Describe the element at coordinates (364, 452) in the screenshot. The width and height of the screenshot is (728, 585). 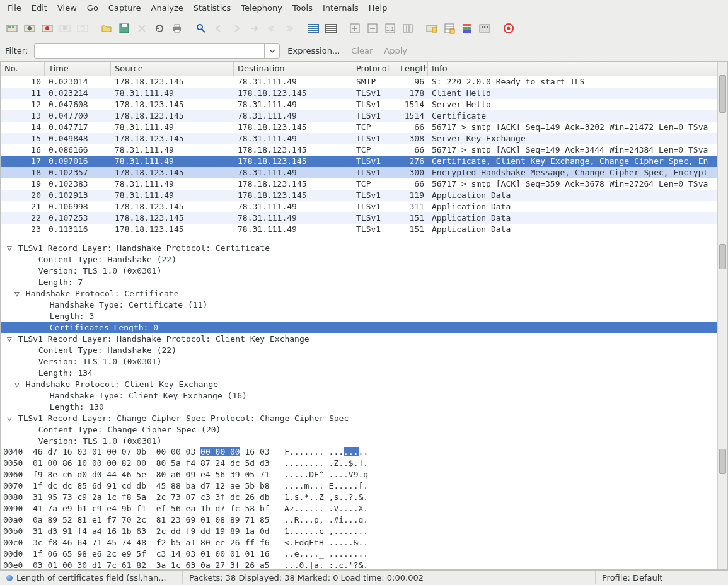
I see `hex-row: 0040 46 d7 16 03 01 00 07 0b 00 00 03 00…` at that location.